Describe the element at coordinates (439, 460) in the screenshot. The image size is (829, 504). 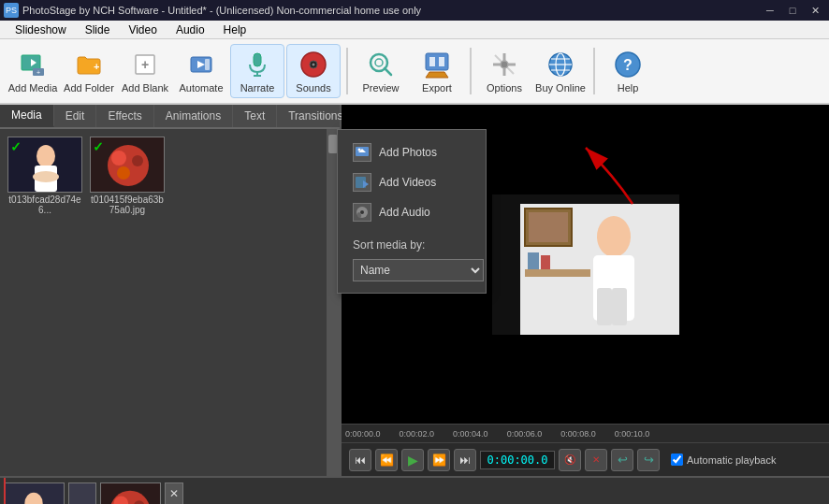
I see `forward-button: ⏩` at that location.